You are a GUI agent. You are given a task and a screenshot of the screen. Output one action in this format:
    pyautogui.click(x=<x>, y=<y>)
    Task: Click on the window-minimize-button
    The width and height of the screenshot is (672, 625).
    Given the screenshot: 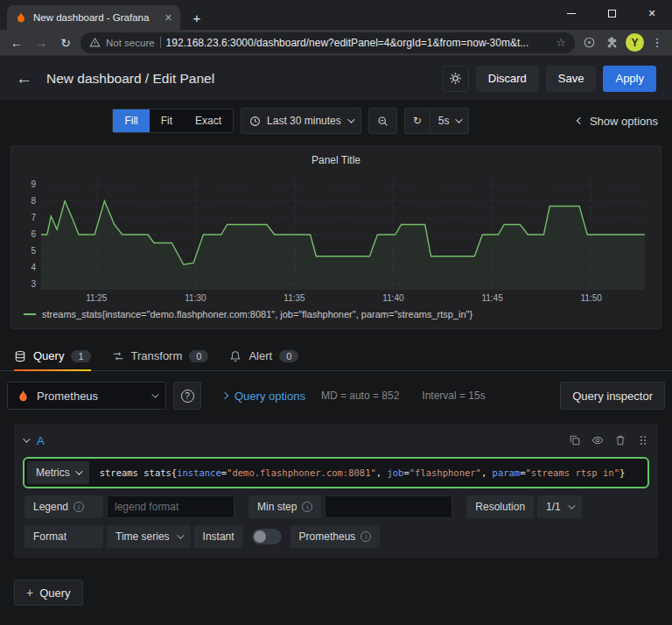 What is the action you would take?
    pyautogui.click(x=571, y=13)
    